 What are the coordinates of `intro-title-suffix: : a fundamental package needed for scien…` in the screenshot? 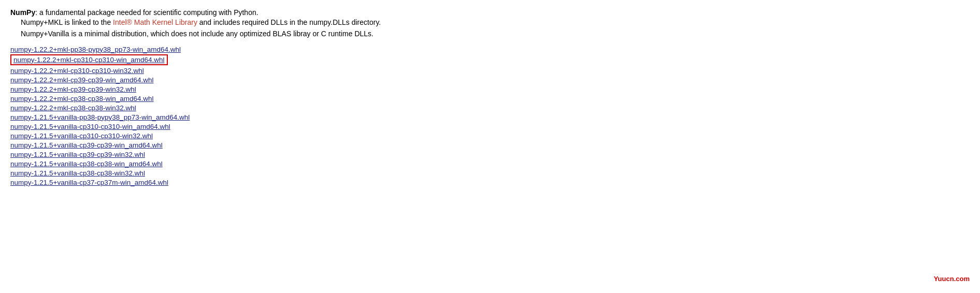 It's located at (147, 12).